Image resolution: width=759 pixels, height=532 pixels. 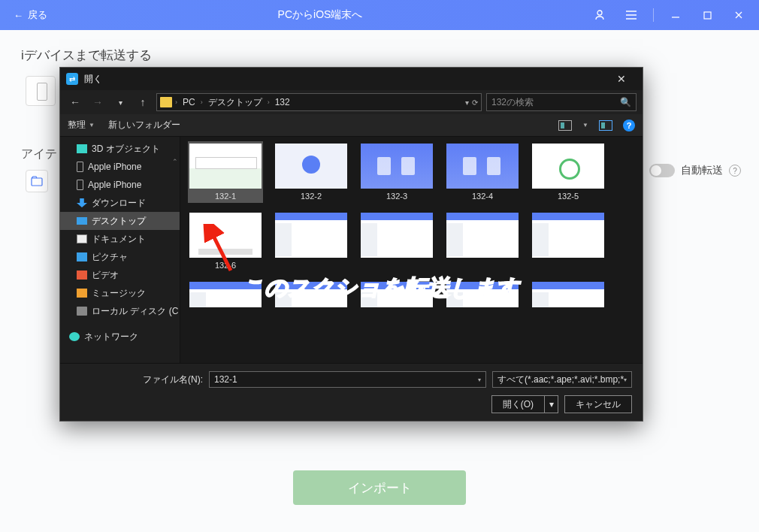 I want to click on address-bar: › PC › デスクトップ › 132 ▾⟳, so click(x=319, y=102).